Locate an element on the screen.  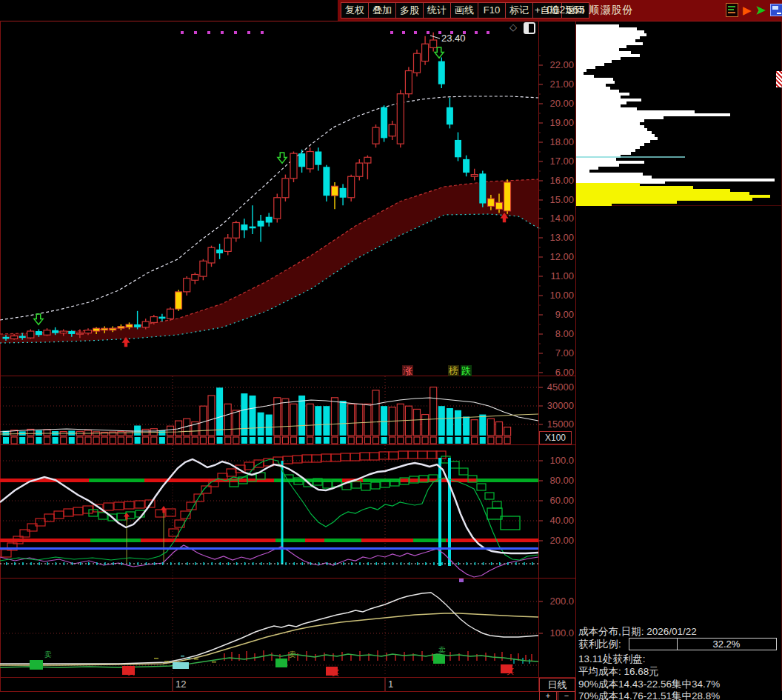
price-axis-label: 18.00 is located at coordinates (557, 142).